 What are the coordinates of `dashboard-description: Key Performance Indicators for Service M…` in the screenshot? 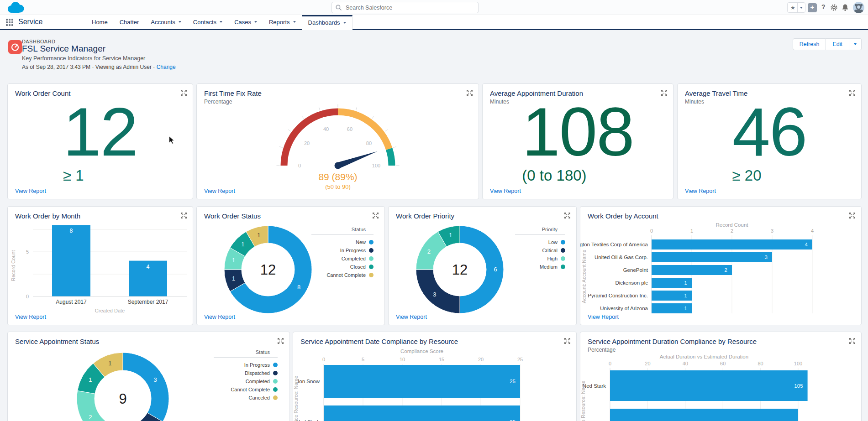 It's located at (84, 58).